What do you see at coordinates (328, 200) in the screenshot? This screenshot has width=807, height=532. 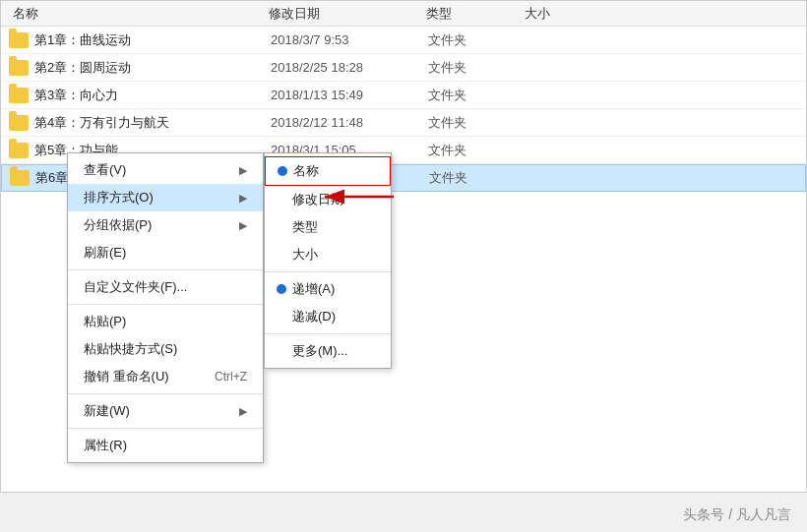 I see `submenu-item: 修改日期` at bounding box center [328, 200].